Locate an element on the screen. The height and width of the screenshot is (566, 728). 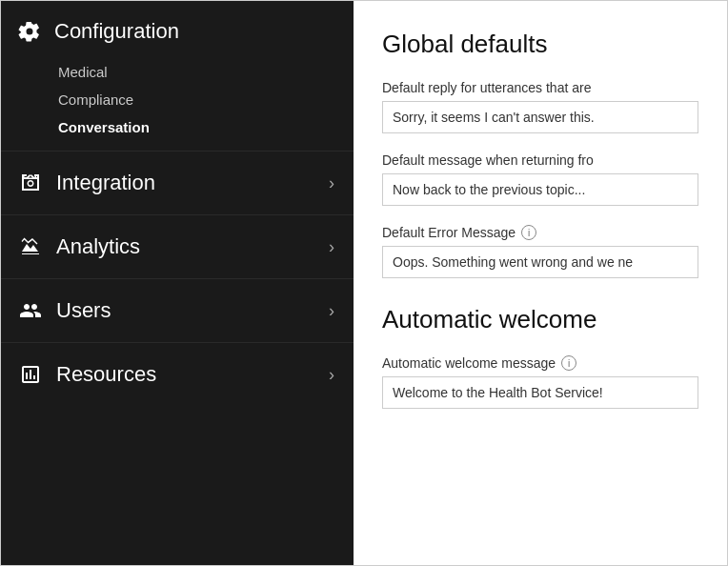
automatic-welcome-section: Automatic welcome Automatic welcome mess… is located at coordinates (540, 356).